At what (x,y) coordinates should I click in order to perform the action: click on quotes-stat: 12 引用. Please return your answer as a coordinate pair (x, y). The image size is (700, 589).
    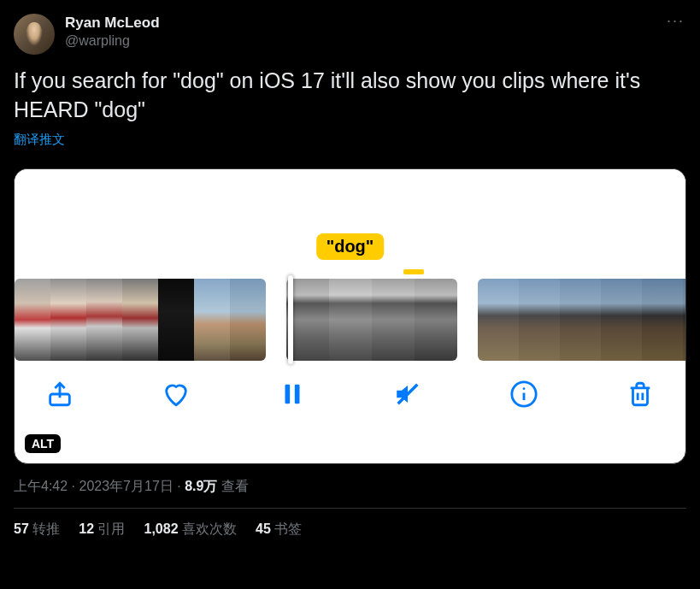
    Looking at the image, I should click on (102, 530).